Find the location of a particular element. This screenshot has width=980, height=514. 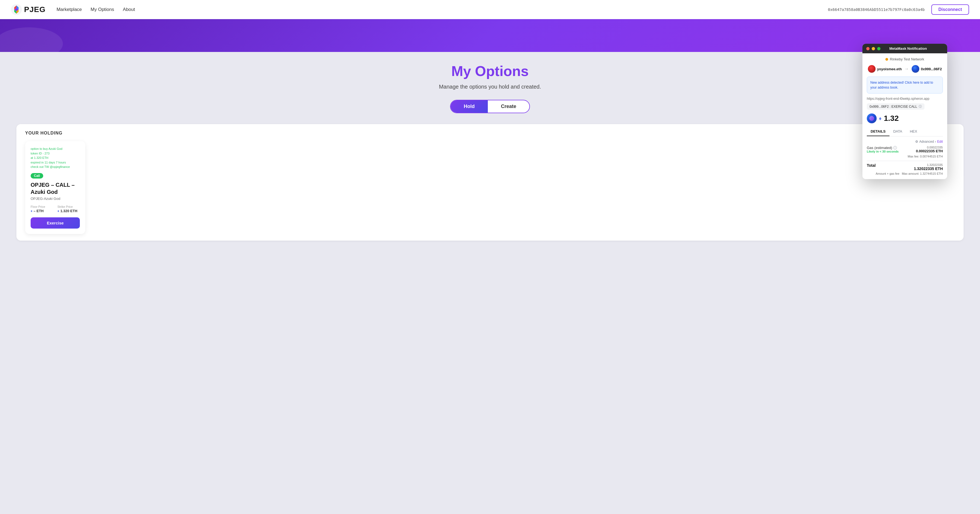

mm-network-row: Rinkeby Test Network is located at coordinates (905, 59).